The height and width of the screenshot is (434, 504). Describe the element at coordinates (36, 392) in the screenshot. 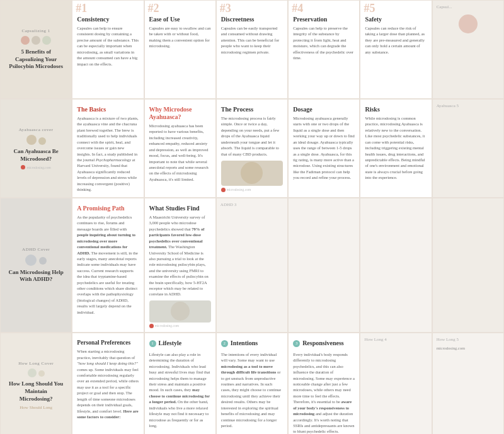

I see `howlong-cover-title: How Long Should You Maintain Microdosing…` at that location.